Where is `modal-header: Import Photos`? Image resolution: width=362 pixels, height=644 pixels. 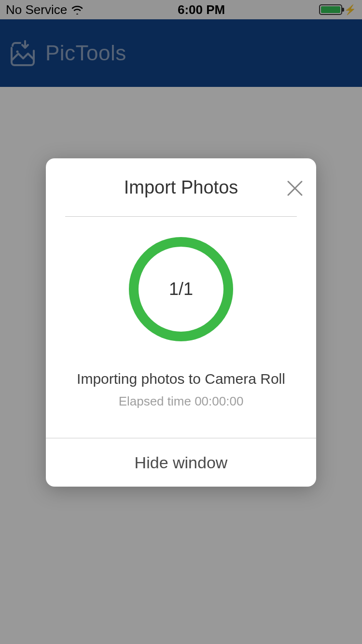 modal-header: Import Photos is located at coordinates (181, 187).